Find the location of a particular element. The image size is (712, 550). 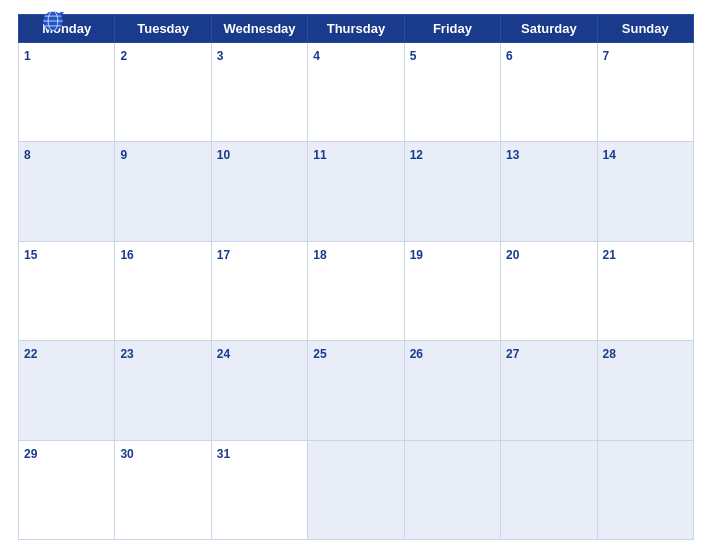

day-number: 6 is located at coordinates (510, 56).